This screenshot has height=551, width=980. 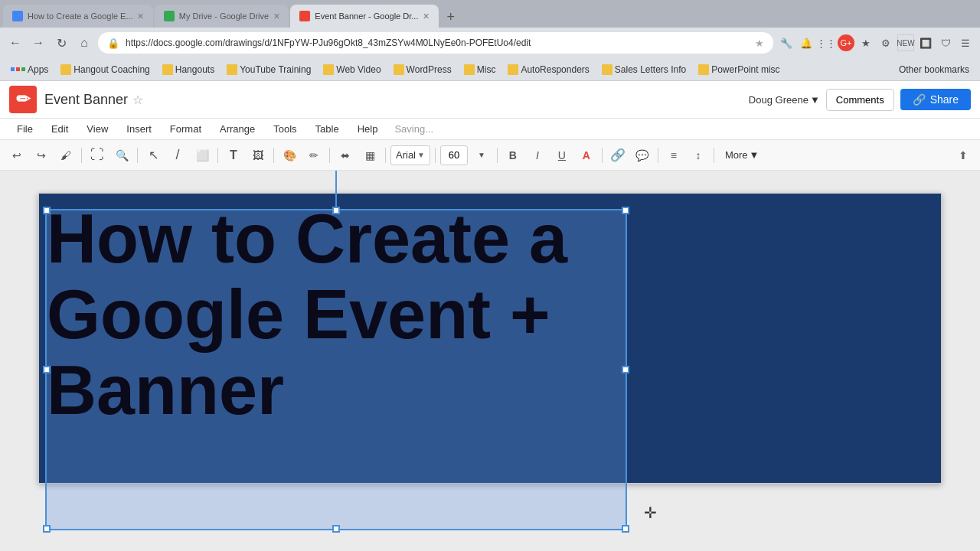 What do you see at coordinates (906, 43) in the screenshot?
I see `new-icon: NEW` at bounding box center [906, 43].